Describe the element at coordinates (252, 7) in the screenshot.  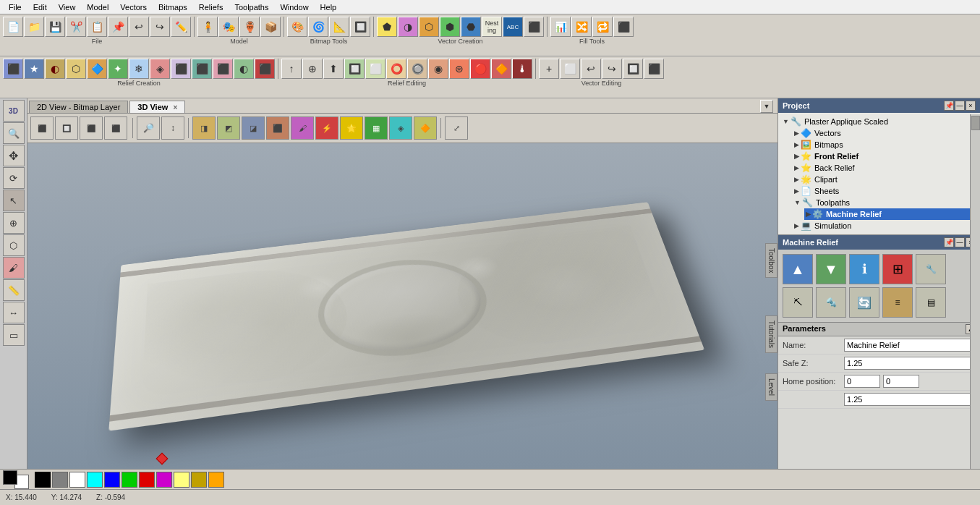
I see `menu-toolpaths: Toolpaths` at that location.